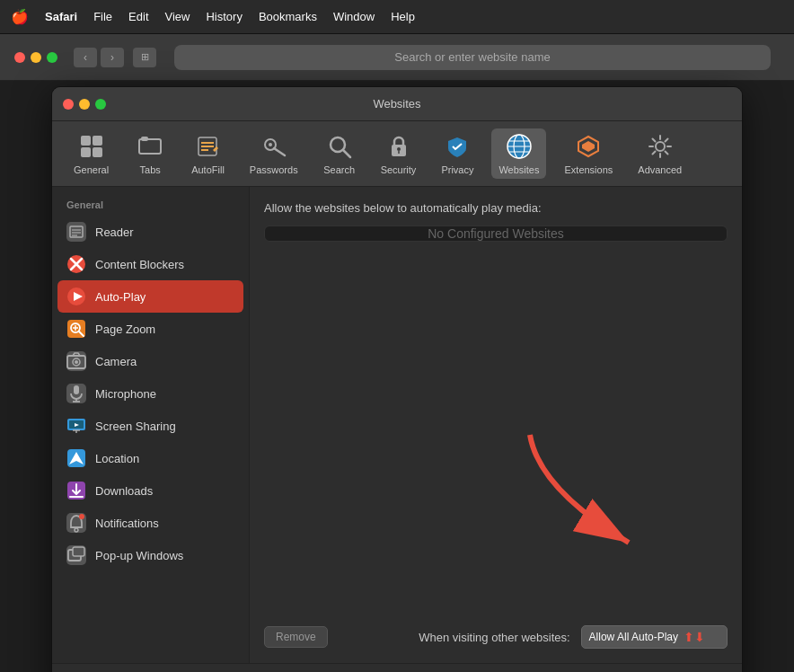  Describe the element at coordinates (208, 170) in the screenshot. I see `toolbar-autofill-label: AutoFill` at that location.